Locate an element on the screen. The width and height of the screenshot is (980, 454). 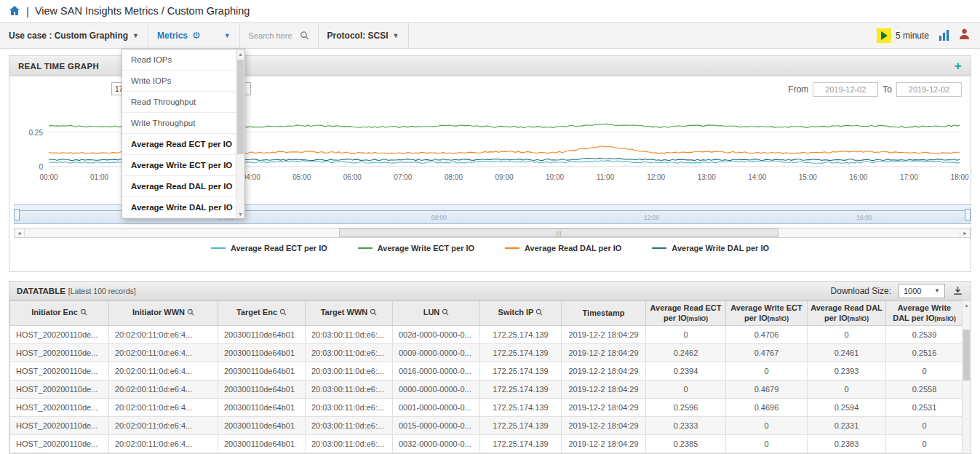
svg-text: 01:00 is located at coordinates (99, 178).